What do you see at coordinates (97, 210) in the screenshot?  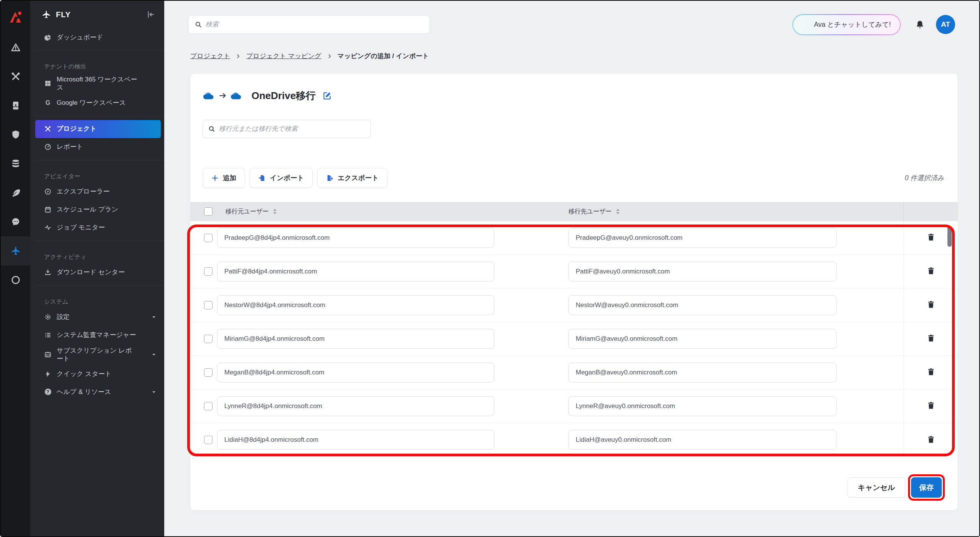 I see `sidebar-item-schedule-plan: スケジュール プラン` at bounding box center [97, 210].